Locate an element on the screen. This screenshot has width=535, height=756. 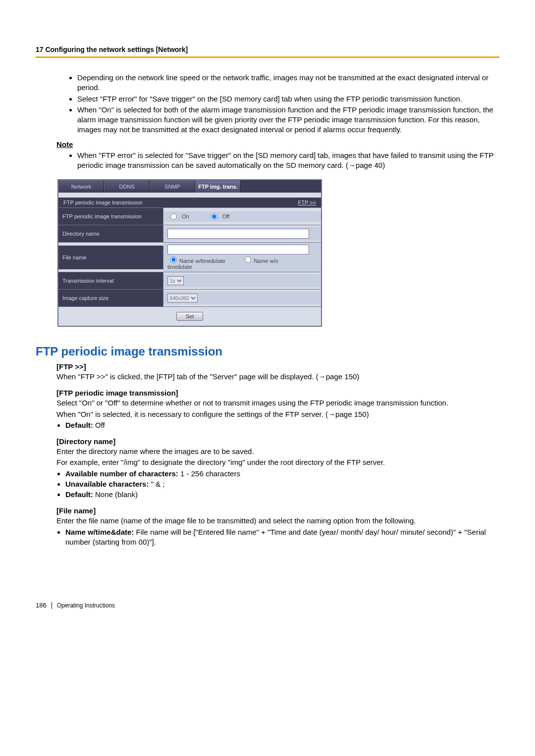
panel-section-title: FTP periodic image transmission is located at coordinates (103, 202).